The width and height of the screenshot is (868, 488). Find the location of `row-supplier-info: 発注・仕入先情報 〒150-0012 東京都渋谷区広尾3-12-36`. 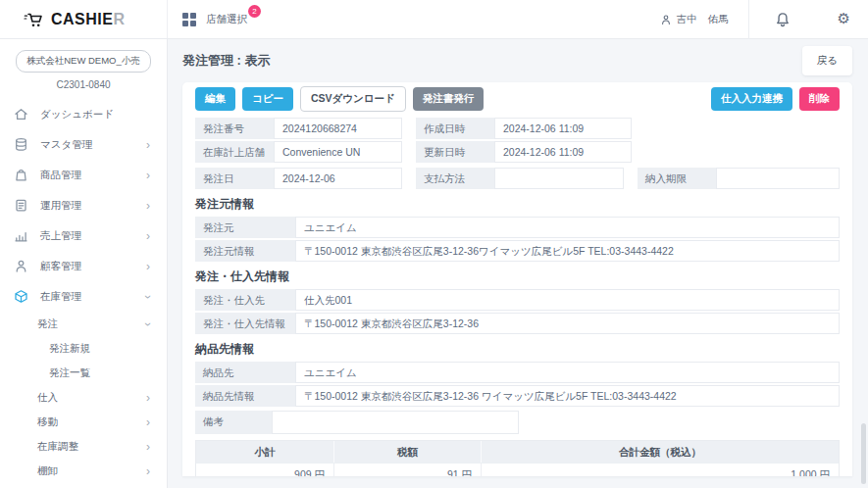

row-supplier-info: 発注・仕入先情報 〒150-0012 東京都渋谷区広尾3-12-36 is located at coordinates (518, 323).